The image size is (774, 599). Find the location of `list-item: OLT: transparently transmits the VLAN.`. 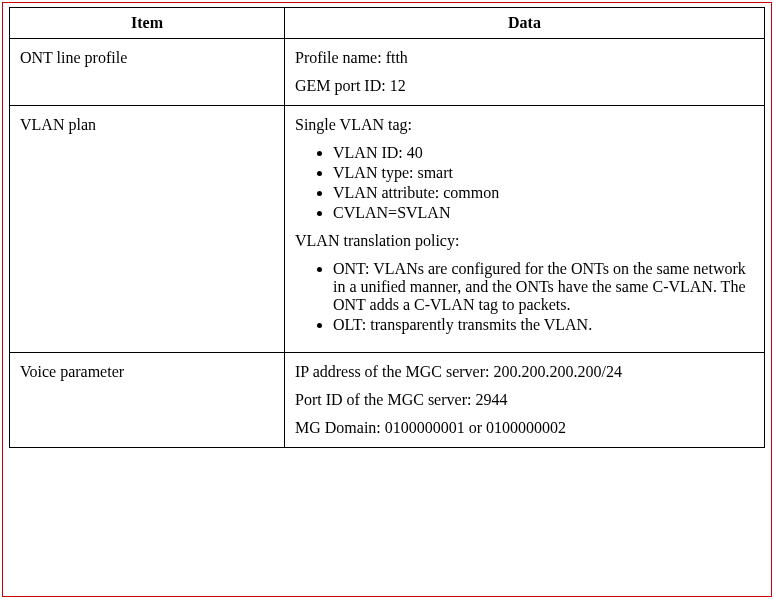

list-item: OLT: transparently transmits the VLAN. is located at coordinates (544, 325).